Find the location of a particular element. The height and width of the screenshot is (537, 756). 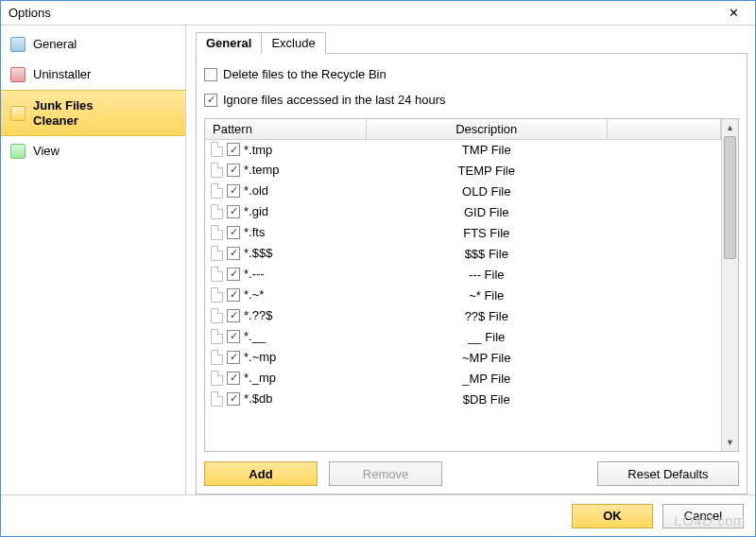

cell-description: GID File is located at coordinates (487, 213).